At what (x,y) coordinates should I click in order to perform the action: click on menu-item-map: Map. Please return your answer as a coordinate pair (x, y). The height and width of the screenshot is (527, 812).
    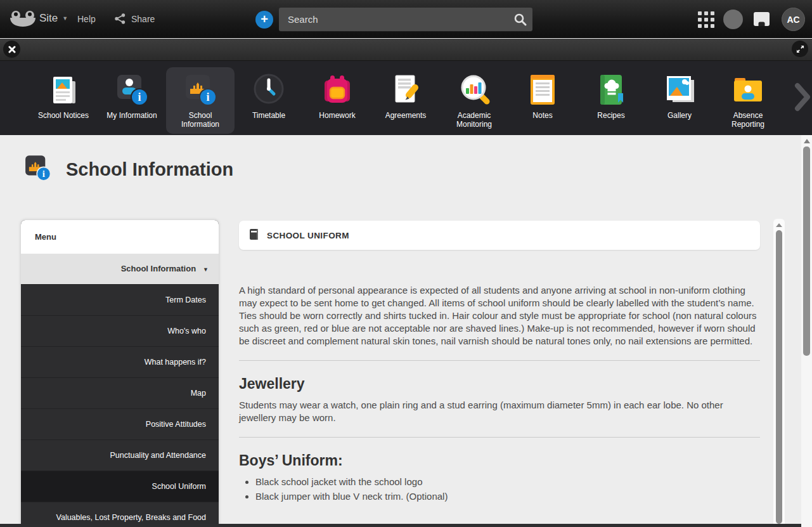
    Looking at the image, I should click on (120, 393).